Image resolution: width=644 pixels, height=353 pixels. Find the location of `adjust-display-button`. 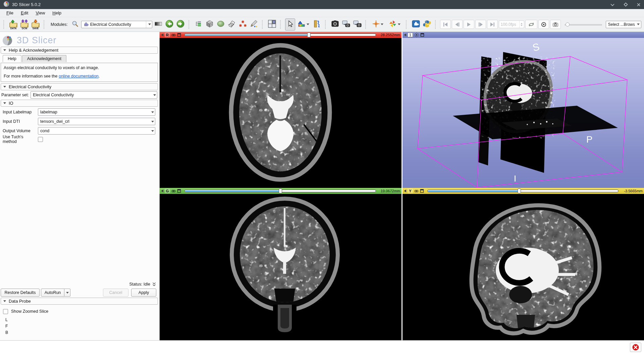

adjust-display-button is located at coordinates (304, 24).